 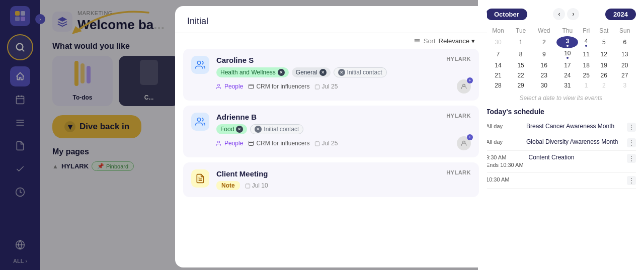 What do you see at coordinates (360, 72) in the screenshot?
I see `tag-initial-contact-caroline: ✕ Initial contact` at bounding box center [360, 72].